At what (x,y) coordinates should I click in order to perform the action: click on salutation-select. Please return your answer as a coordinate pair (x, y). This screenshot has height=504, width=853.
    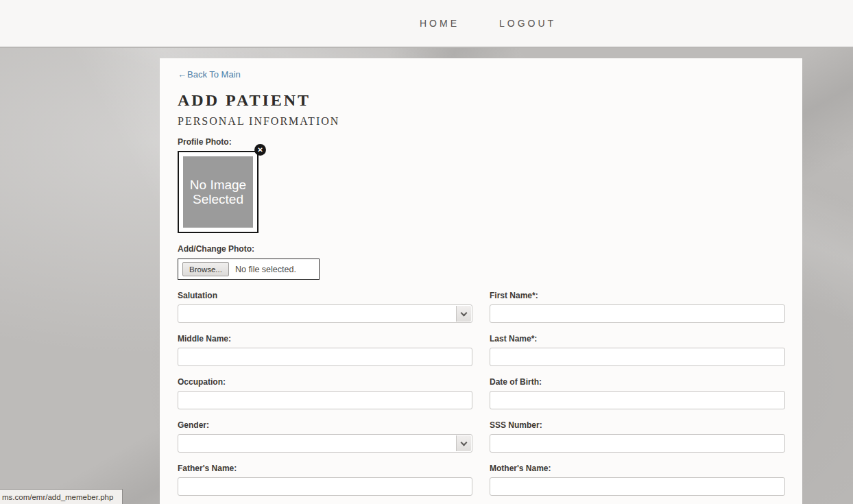
    Looking at the image, I should click on (325, 314).